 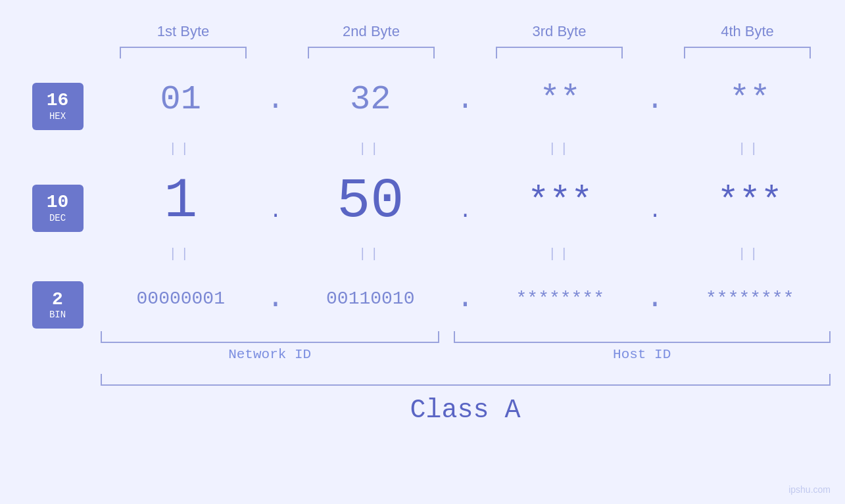 I want to click on bin-row: 00000001 . 00110010 . ******** ., so click(x=466, y=298).